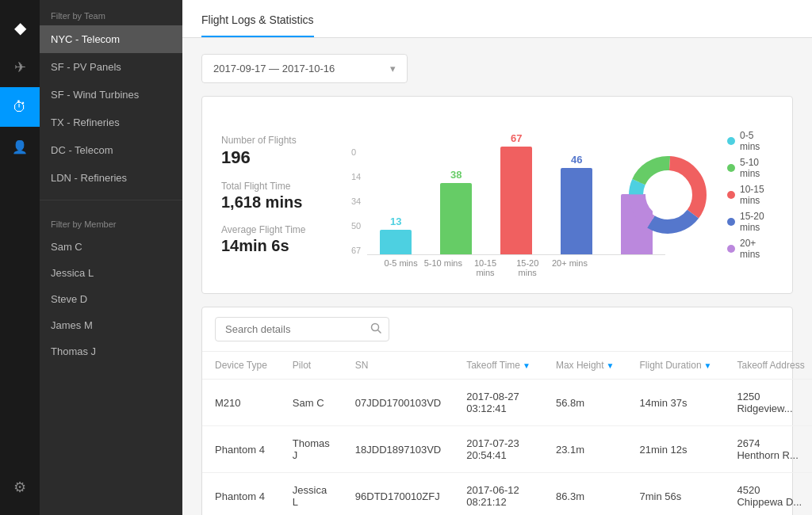 This screenshot has width=812, height=515. Describe the element at coordinates (398, 450) in the screenshot. I see `cell-sn-1: 18JDD1897103VD` at that location.